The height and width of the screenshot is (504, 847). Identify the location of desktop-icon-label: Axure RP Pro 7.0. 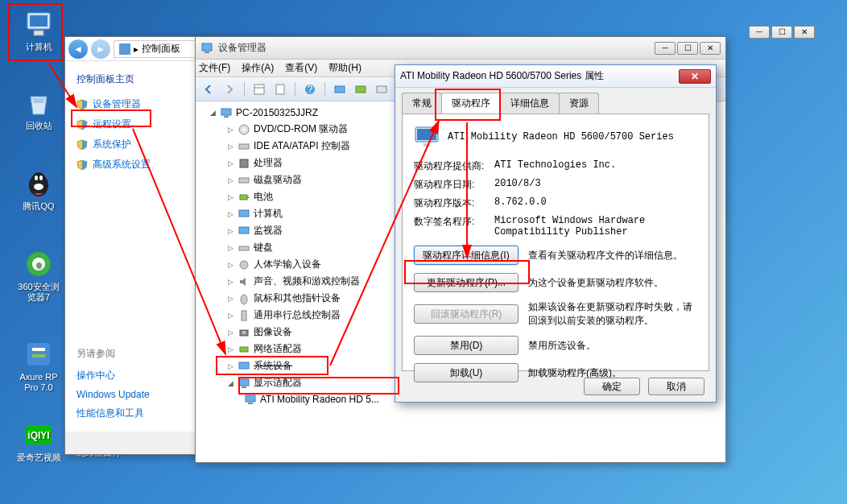
(39, 382).